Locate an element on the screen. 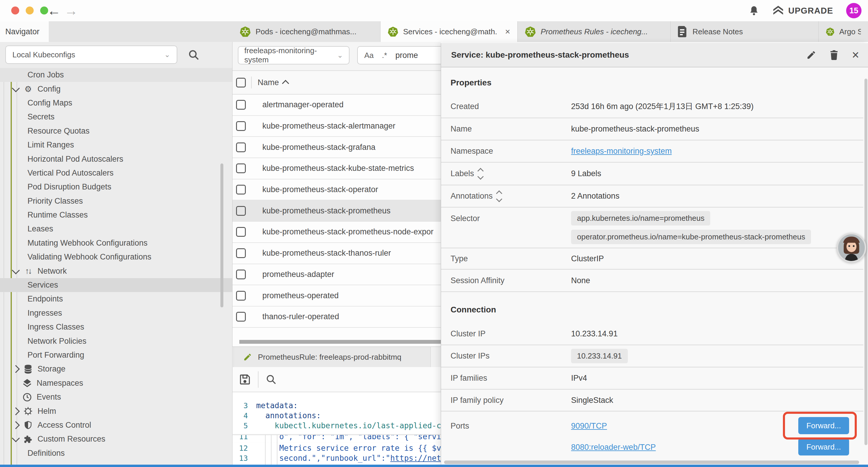  port-link-8080: 8080:reloader-web/TCP is located at coordinates (613, 447).